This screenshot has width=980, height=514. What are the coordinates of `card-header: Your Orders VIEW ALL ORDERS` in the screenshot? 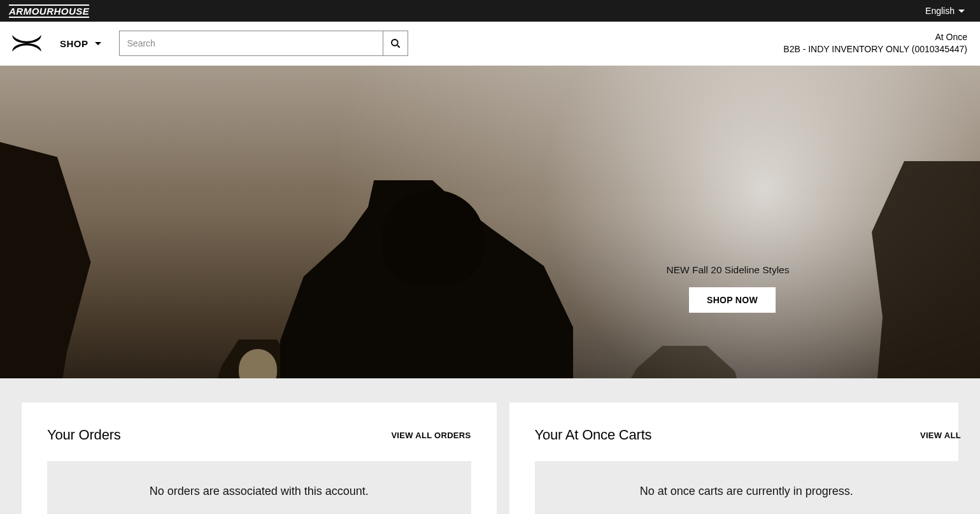 It's located at (259, 435).